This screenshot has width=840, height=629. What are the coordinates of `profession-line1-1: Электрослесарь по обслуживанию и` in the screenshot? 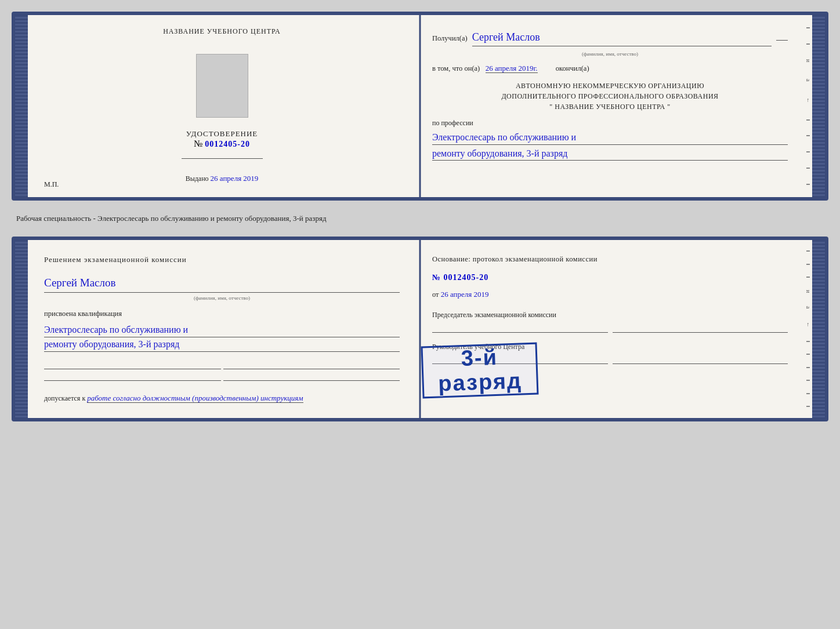 It's located at (610, 138).